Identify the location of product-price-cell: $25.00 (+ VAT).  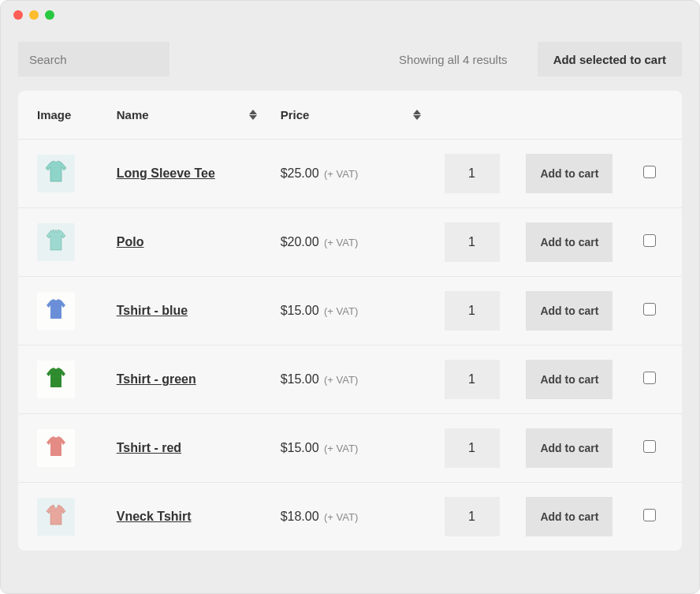
(363, 174).